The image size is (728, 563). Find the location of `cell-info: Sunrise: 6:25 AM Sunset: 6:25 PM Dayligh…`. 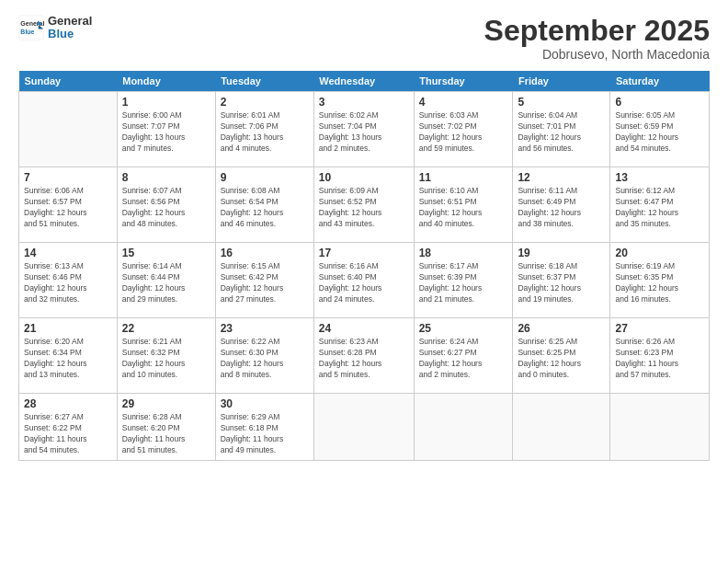

cell-info: Sunrise: 6:25 AM Sunset: 6:25 PM Dayligh… is located at coordinates (561, 359).